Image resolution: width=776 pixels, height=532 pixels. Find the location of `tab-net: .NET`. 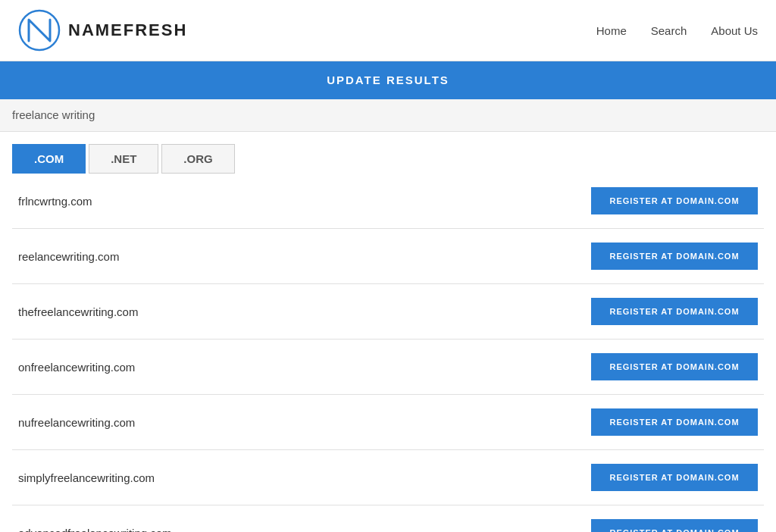

tab-net: .NET is located at coordinates (124, 159).